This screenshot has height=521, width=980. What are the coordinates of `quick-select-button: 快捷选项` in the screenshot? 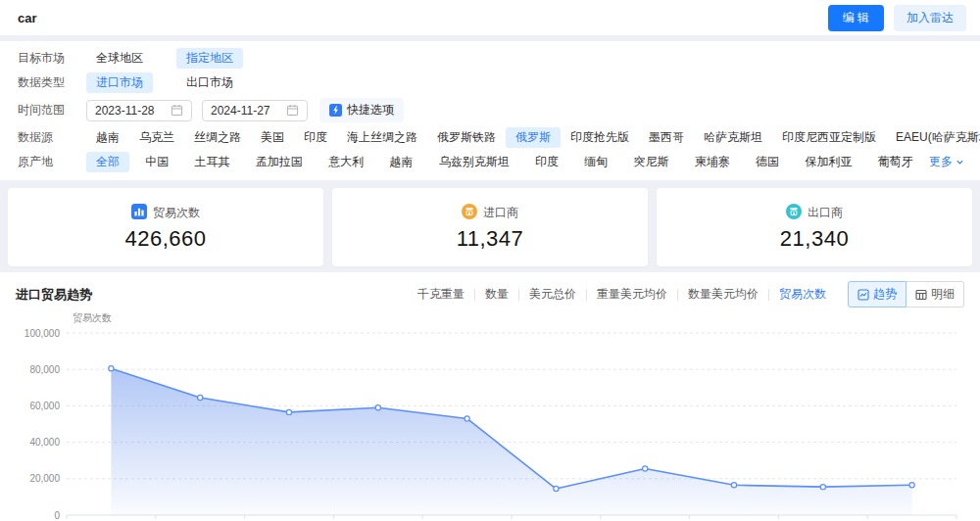 It's located at (362, 110).